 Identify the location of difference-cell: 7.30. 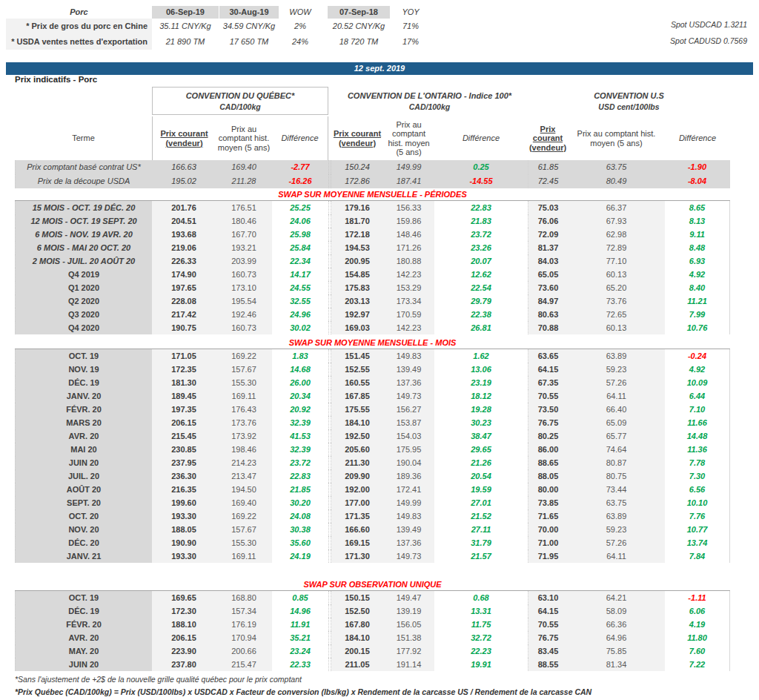
(697, 476).